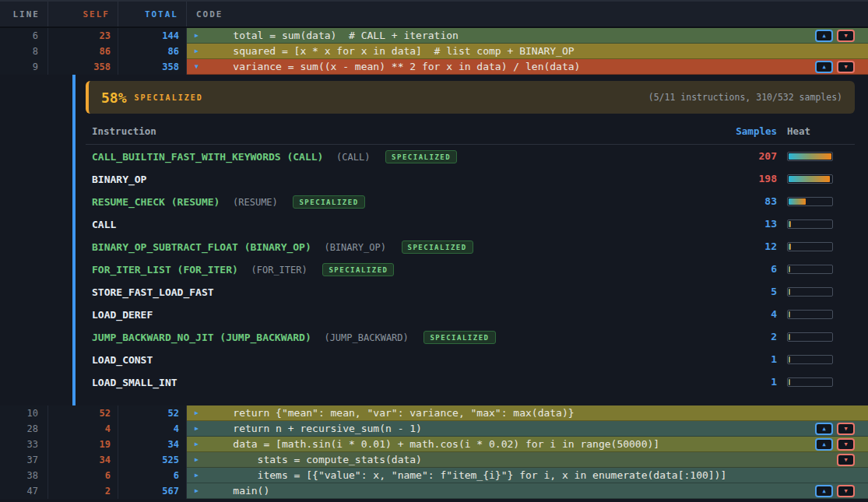 The width and height of the screenshot is (868, 502). Describe the element at coordinates (434, 67) in the screenshot. I see `code-line-row: 9 358 358 ▼ variance = sum((x - mean) **…` at that location.